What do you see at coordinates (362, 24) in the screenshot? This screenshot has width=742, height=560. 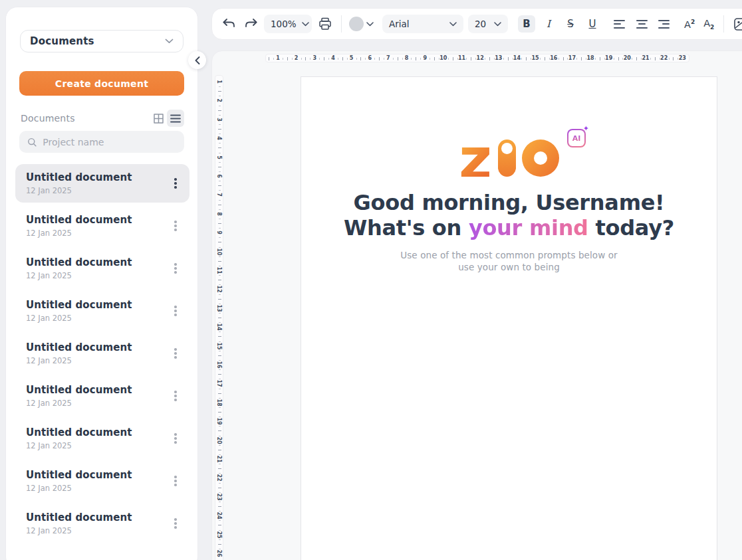 I see `text-color-picker` at bounding box center [362, 24].